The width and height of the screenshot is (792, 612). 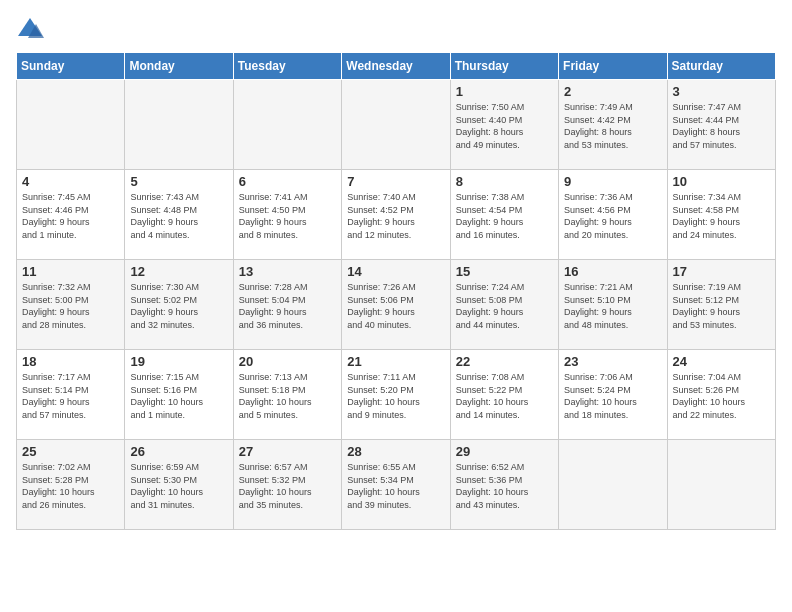 What do you see at coordinates (613, 395) in the screenshot?
I see `calendar-cell: 23Sunrise: 7:06 AM Sunset: 5:24 PM Dayli…` at bounding box center [613, 395].